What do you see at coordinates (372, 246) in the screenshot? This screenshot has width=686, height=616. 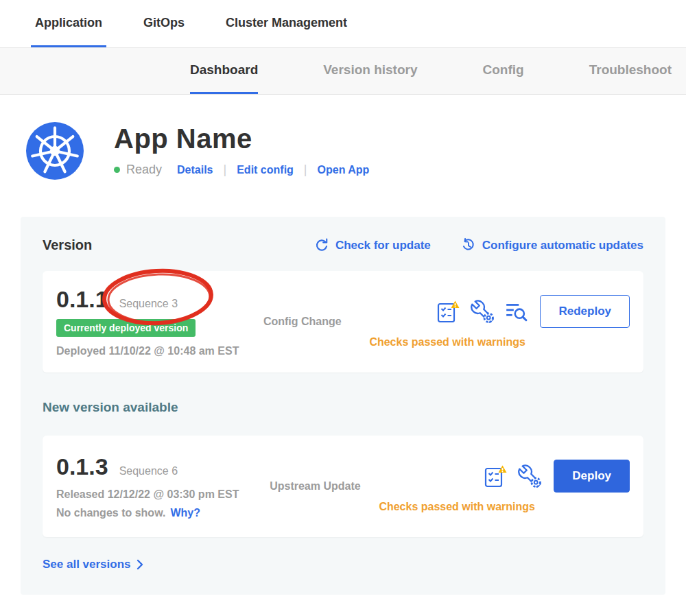 I see `check-for-update-link: Check for update` at bounding box center [372, 246].